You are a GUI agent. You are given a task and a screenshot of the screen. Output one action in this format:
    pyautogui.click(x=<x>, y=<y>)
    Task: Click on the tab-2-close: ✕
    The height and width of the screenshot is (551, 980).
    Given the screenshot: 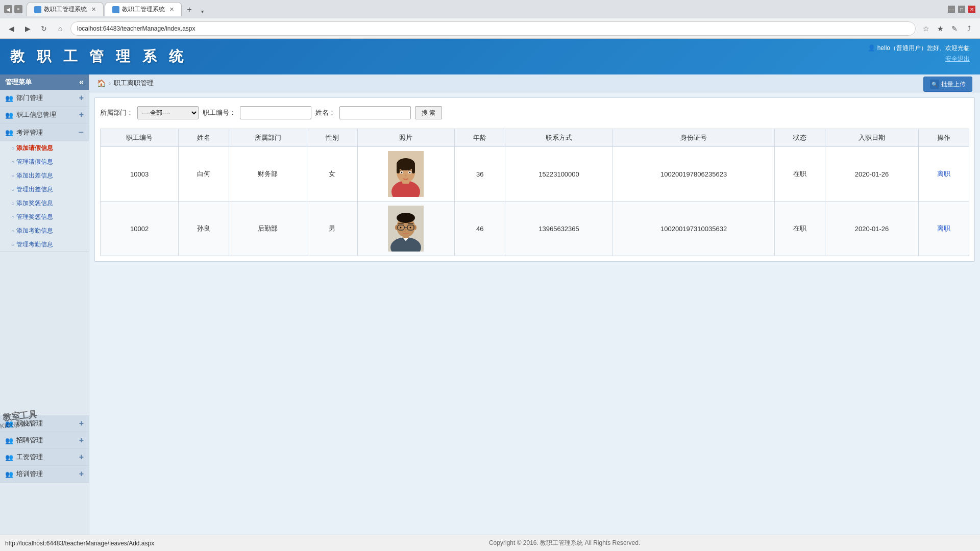 What is the action you would take?
    pyautogui.click(x=172, y=9)
    